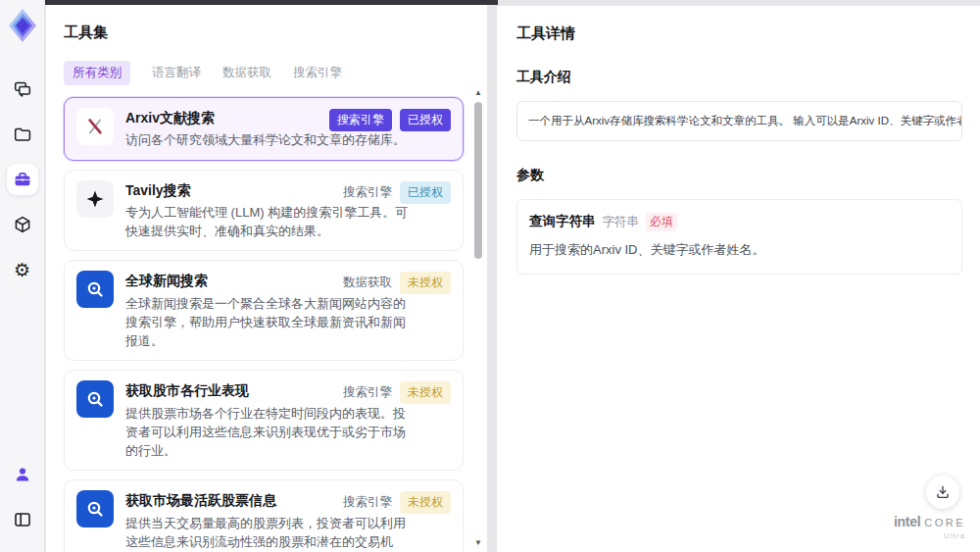  What do you see at coordinates (23, 25) in the screenshot?
I see `app-logo-icon` at bounding box center [23, 25].